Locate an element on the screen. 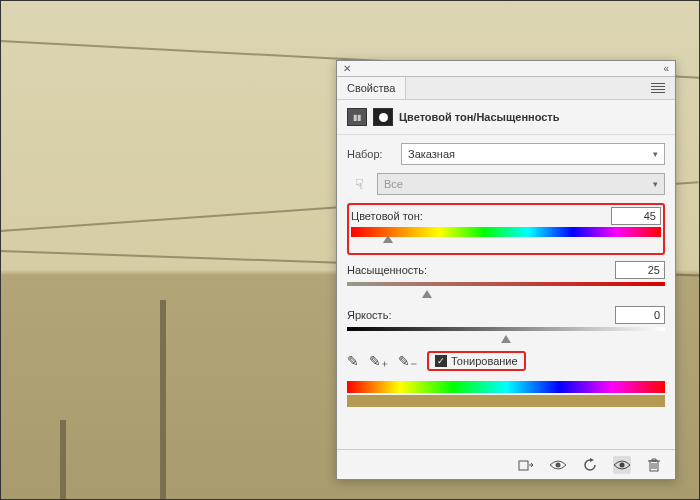 Image resolution: width=700 pixels, height=500 pixels. panel-footer is located at coordinates (506, 464).